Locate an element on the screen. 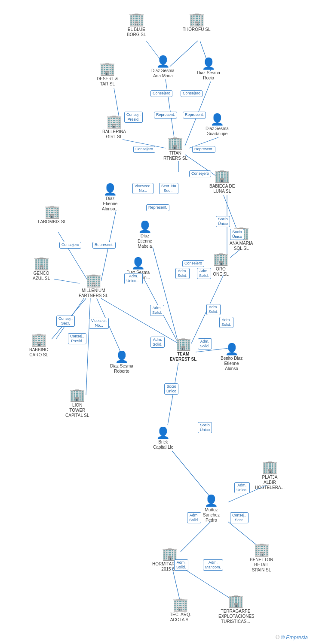 The height and width of the screenshot is (644, 313). badge-adm-unico-2: Adm.Unico. is located at coordinates (242, 488).